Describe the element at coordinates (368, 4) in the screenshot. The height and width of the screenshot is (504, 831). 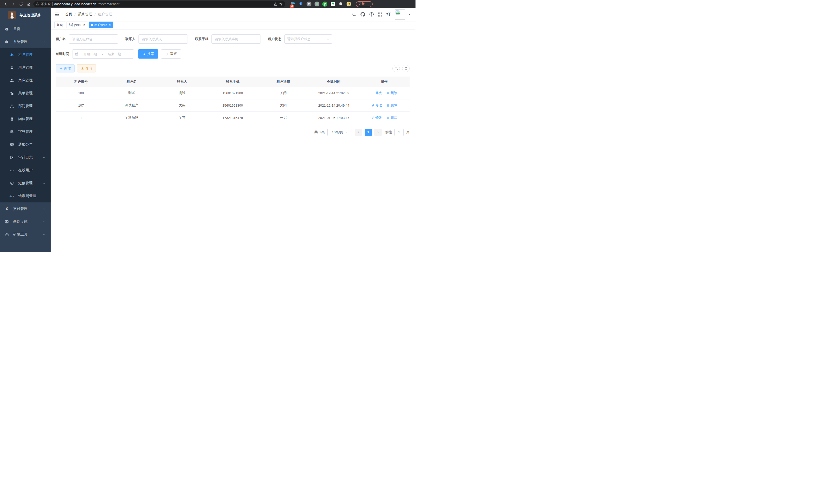
I see `browser-menu-icon: ⋮` at that location.